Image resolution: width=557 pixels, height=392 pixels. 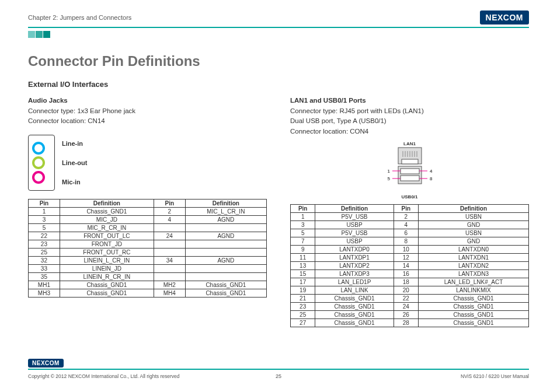 What do you see at coordinates (147, 100) in the screenshot?
I see `audio-heading: Audio Jacks` at bounding box center [147, 100].